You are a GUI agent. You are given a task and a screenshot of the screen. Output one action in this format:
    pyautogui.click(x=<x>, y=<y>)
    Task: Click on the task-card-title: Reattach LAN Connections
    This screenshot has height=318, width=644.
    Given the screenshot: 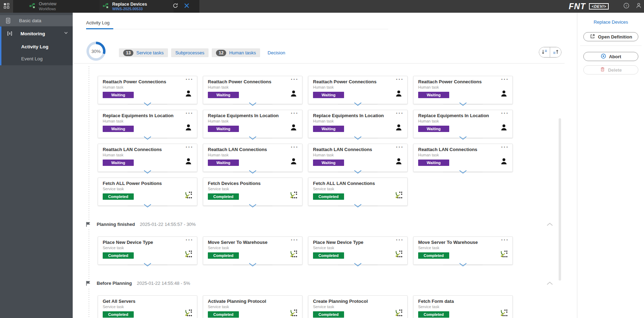 What is the action you would take?
    pyautogui.click(x=448, y=150)
    